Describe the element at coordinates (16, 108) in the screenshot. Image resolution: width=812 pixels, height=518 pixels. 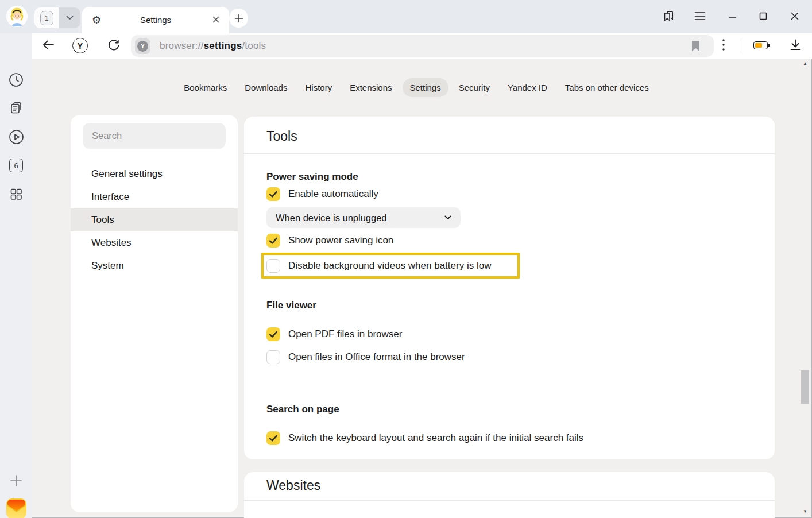
I see `news-pages-icon` at that location.